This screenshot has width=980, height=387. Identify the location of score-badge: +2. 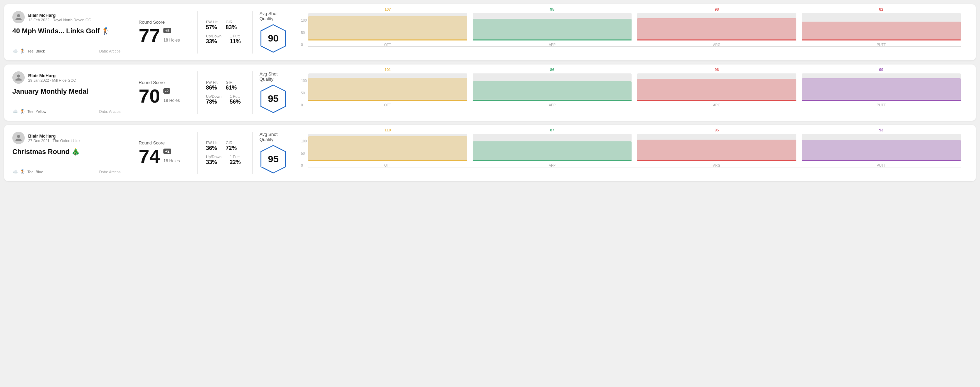
(167, 151).